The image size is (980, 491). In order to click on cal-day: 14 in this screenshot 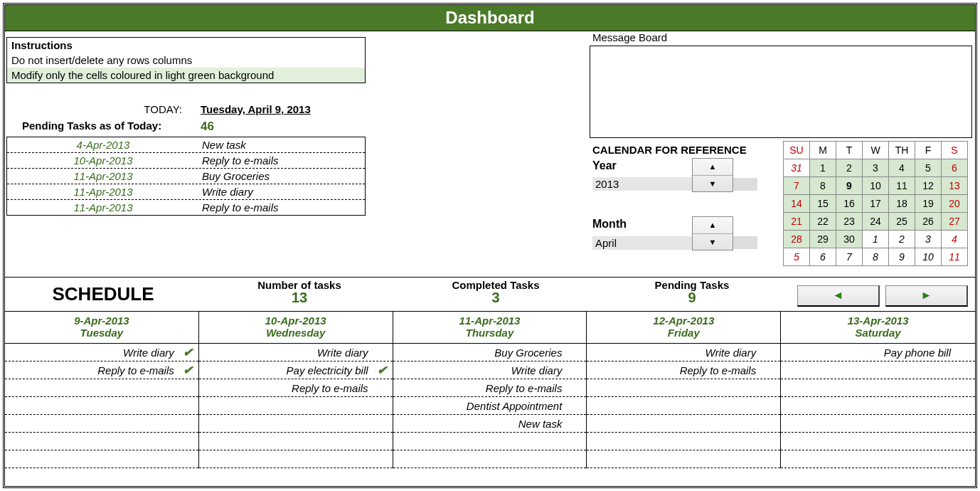, I will do `click(797, 204)`.